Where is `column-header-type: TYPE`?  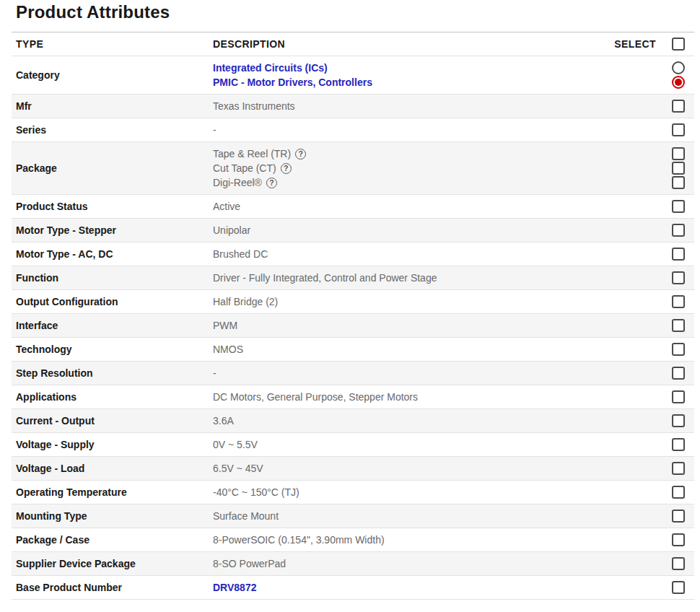 column-header-type: TYPE is located at coordinates (114, 44).